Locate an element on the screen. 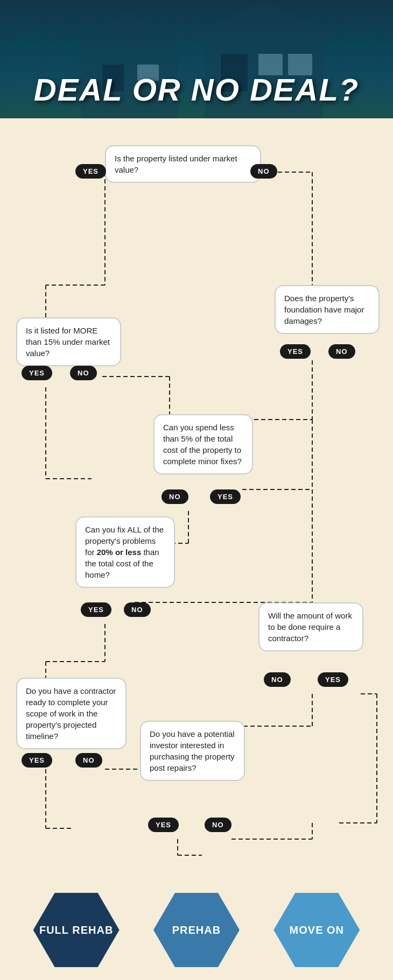 Image resolution: width=393 pixels, height=980 pixels. outcome-move-on: Move On is located at coordinates (317, 930).